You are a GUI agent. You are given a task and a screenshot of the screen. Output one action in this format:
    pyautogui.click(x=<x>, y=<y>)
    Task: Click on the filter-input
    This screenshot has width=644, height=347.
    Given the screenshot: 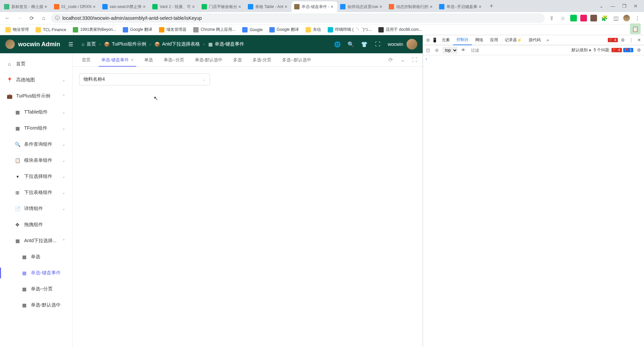 What is the action you would take?
    pyautogui.click(x=519, y=50)
    